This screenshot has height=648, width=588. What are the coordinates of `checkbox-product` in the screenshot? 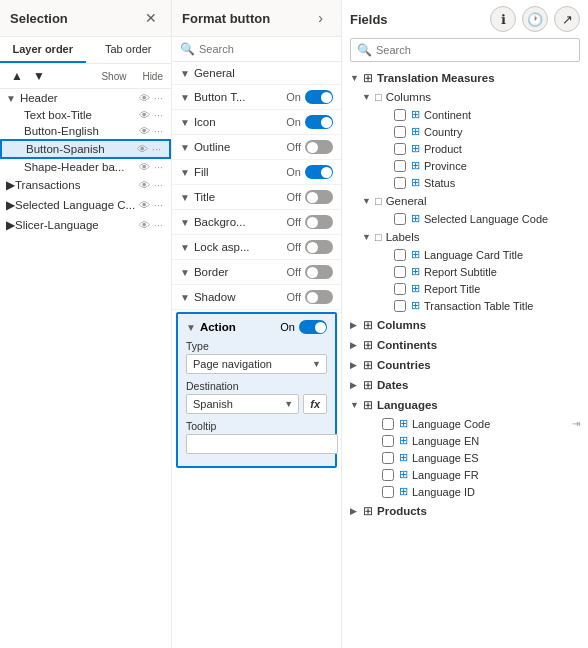 It's located at (400, 149).